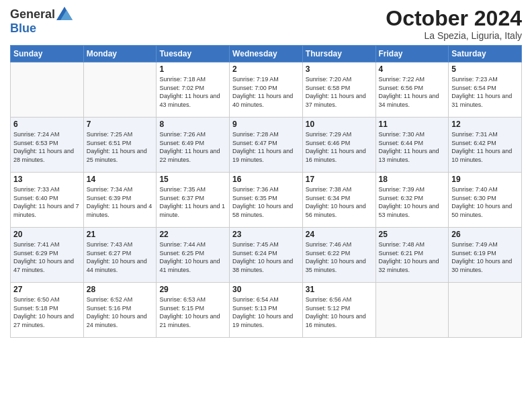 This screenshot has width=532, height=411. What do you see at coordinates (193, 257) in the screenshot?
I see `day-detail: Sunrise: 7:44 AM Sunset: 6:25 PM Dayligh…` at bounding box center [193, 257].